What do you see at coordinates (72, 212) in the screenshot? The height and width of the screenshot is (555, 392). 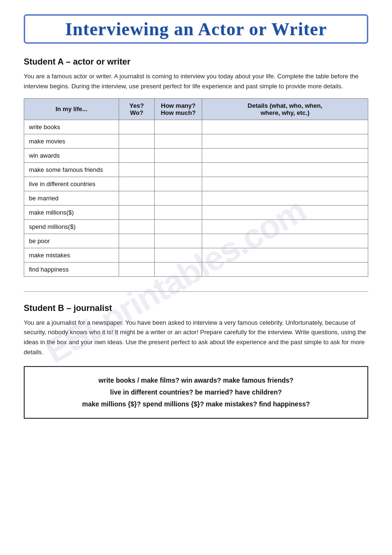 I see `activity-cell: make millions($)` at bounding box center [72, 212].